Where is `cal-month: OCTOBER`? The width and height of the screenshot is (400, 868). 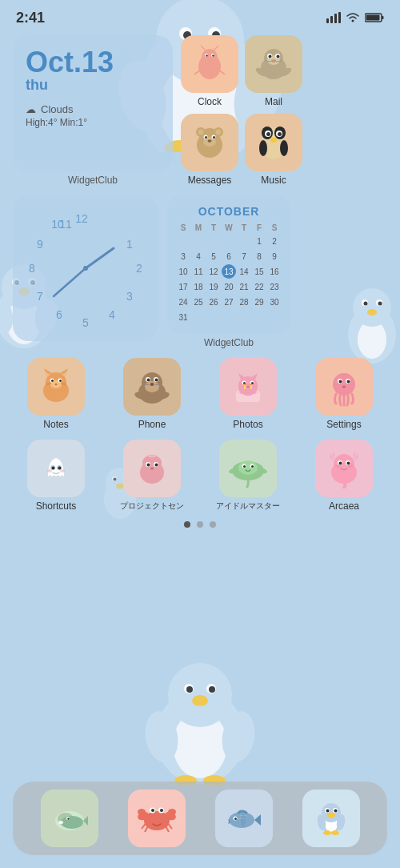
cal-month: OCTOBER is located at coordinates (229, 211).